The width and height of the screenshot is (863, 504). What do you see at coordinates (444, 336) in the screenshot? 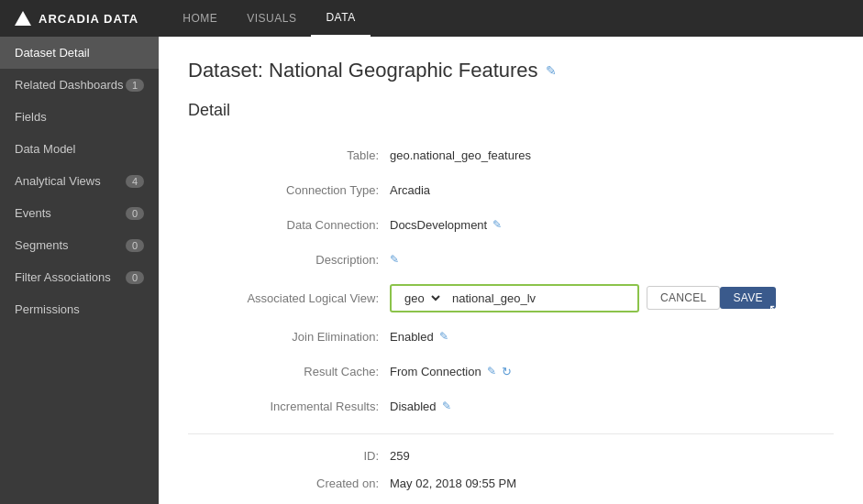
I see `join-elimination-edit-icon: ✎` at bounding box center [444, 336].